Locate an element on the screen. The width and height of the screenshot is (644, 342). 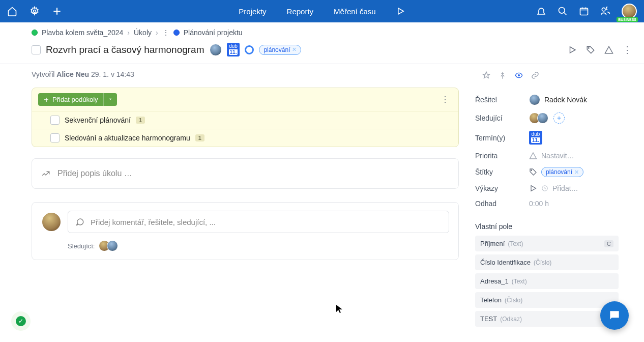
add-subtask-dropdown is located at coordinates (110, 100).